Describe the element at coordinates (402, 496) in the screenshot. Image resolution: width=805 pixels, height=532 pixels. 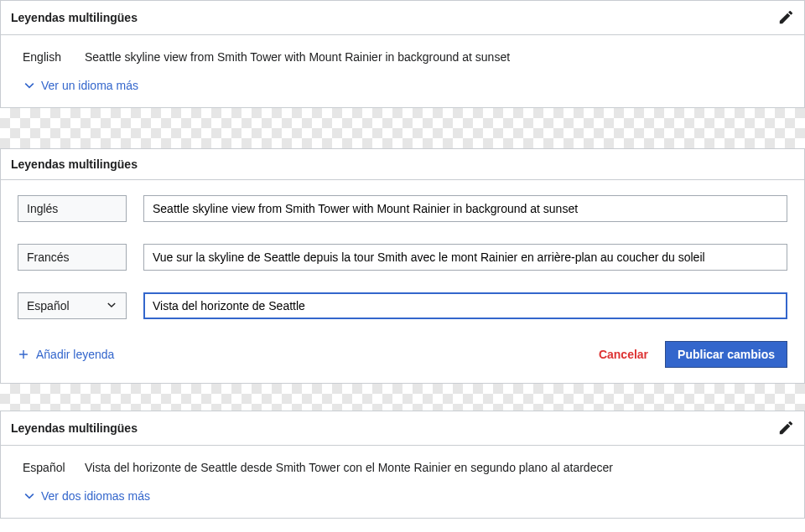
I see `show-more-languages-link: Ver dos idiomas más` at that location.